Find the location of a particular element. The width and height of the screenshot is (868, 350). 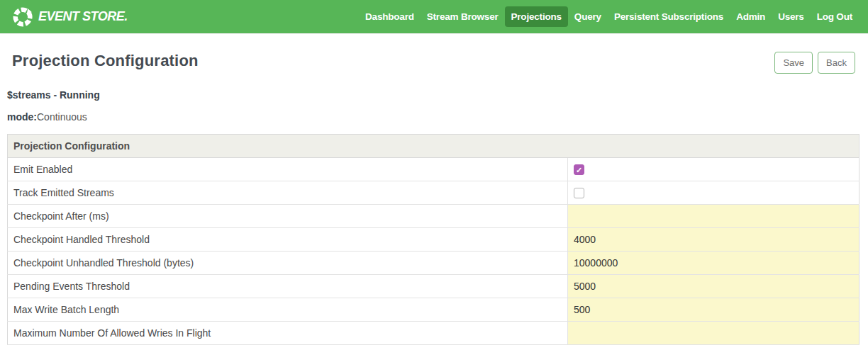

row-label-emit-enabled: Emit Enabled is located at coordinates (288, 170).